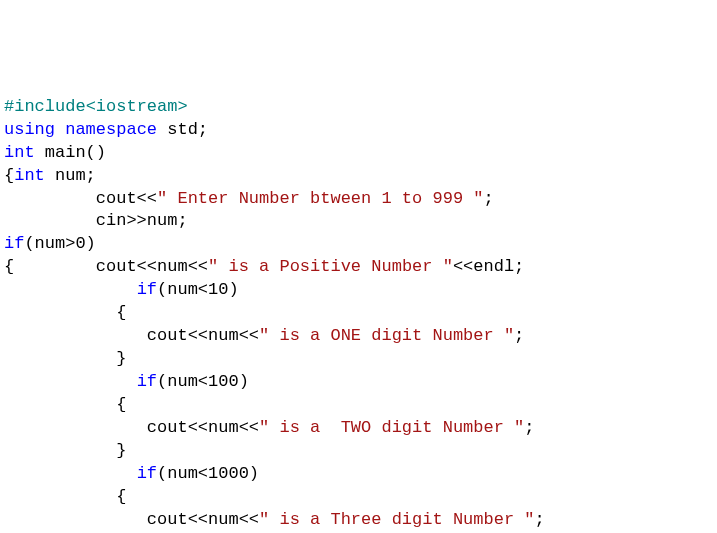 This screenshot has width=717, height=533. I want to click on string-literal: " is a ONE digit Number ", so click(386, 336).